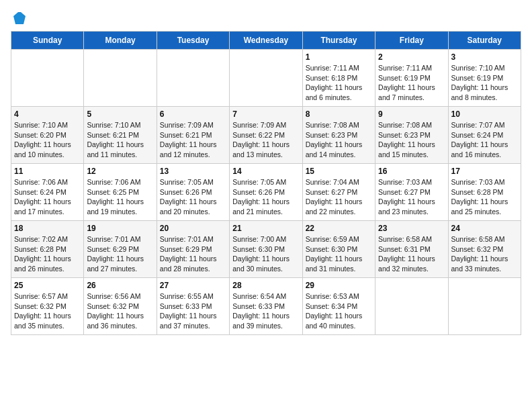 This screenshot has width=532, height=411. Describe the element at coordinates (411, 57) in the screenshot. I see `day-number: 2` at that location.